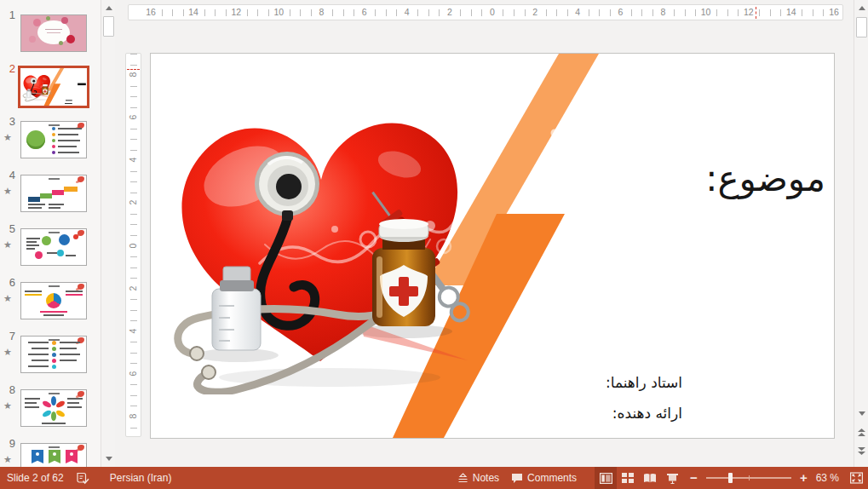 This screenshot has height=489, width=868. I want to click on normal-view-icon, so click(606, 479).